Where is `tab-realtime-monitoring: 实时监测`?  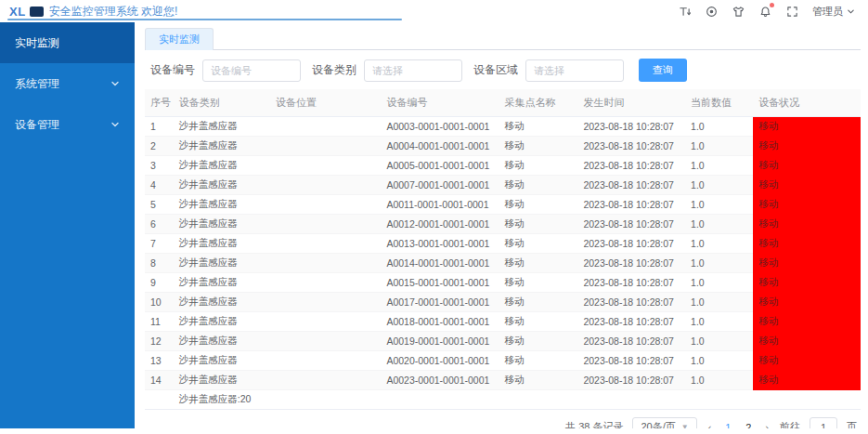 tab-realtime-monitoring: 实时监测 is located at coordinates (179, 39).